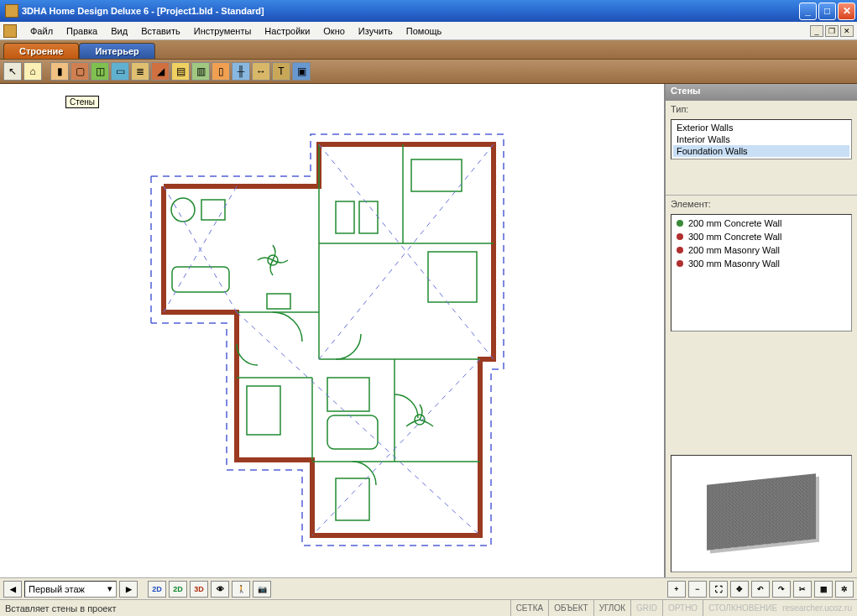  Describe the element at coordinates (847, 31) in the screenshot. I see `mdi-close-button: ✕` at that location.